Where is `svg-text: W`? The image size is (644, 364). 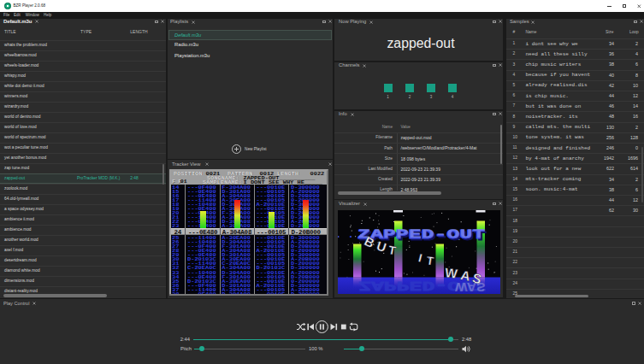 svg-text: W is located at coordinates (452, 273).